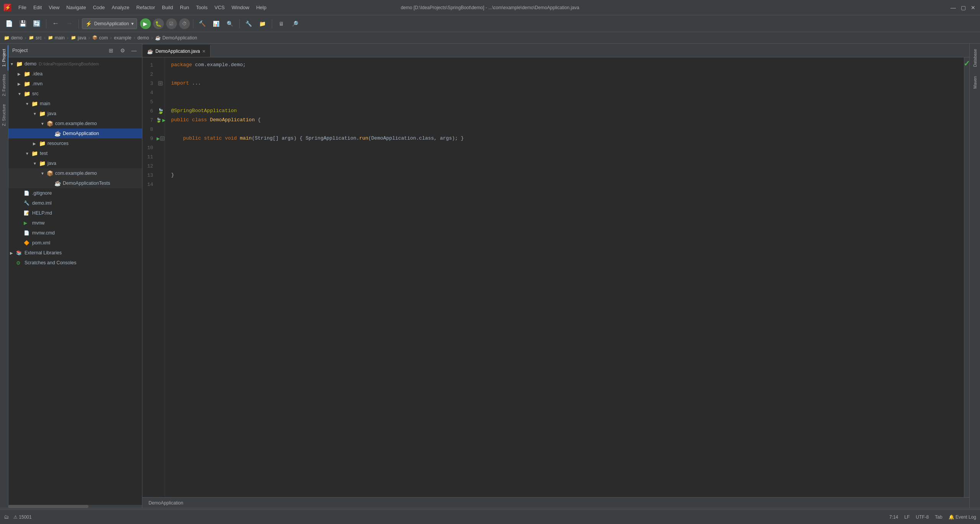 This screenshot has width=980, height=524. Describe the element at coordinates (967, 277) in the screenshot. I see `editor-scrollbar: ✓` at that location.